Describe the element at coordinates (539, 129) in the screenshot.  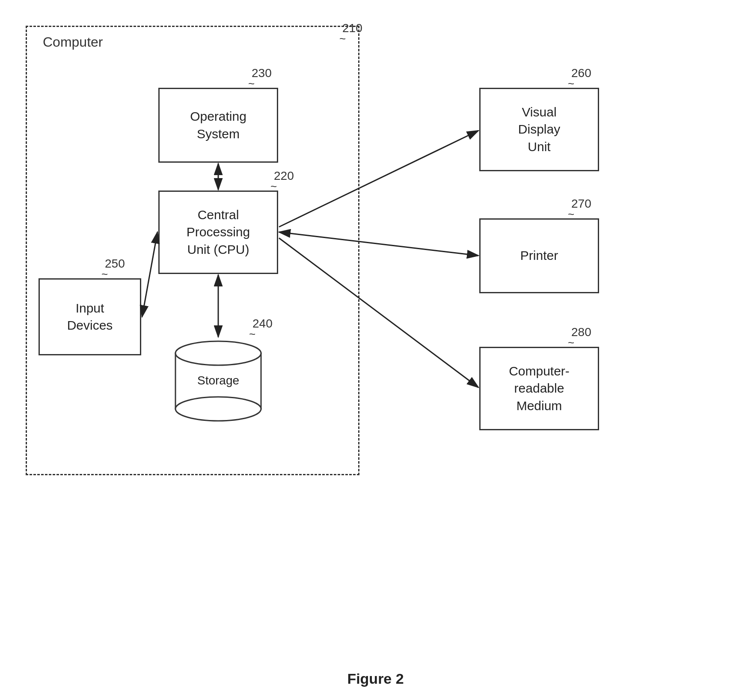
I see `visual-display-unit-box: VisualDisplayUnit` at that location.